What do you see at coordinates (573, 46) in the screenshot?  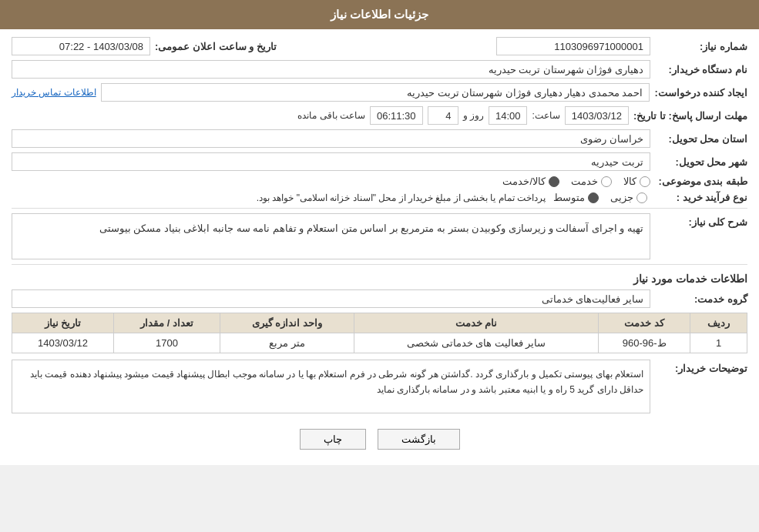 I see `need-number-value: 1103096971000001` at bounding box center [573, 46].